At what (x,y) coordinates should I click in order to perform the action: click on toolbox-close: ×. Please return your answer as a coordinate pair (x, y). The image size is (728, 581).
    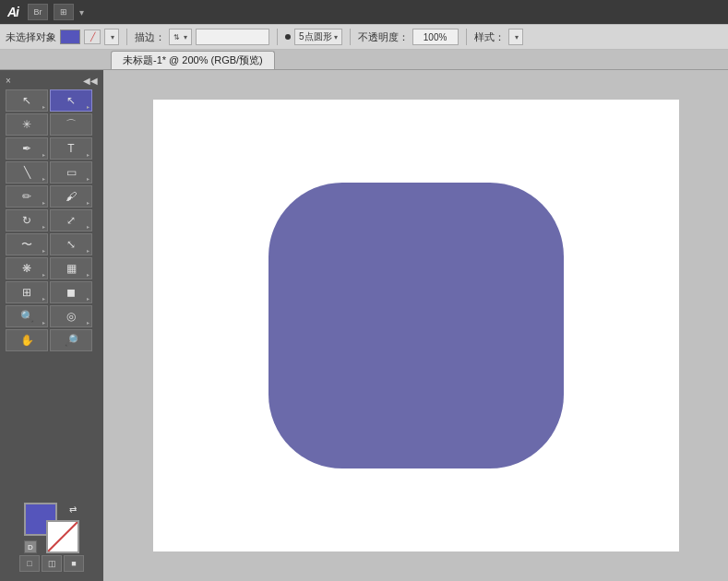
    Looking at the image, I should click on (8, 81).